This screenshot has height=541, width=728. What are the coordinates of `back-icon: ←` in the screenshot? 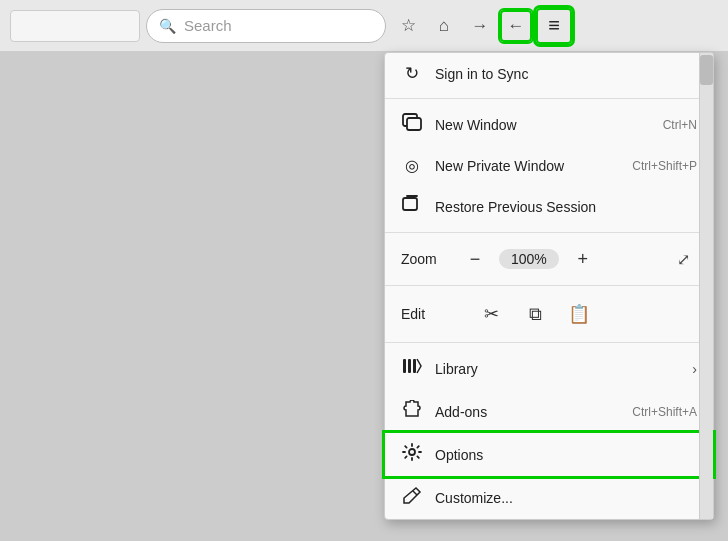 It's located at (516, 26).